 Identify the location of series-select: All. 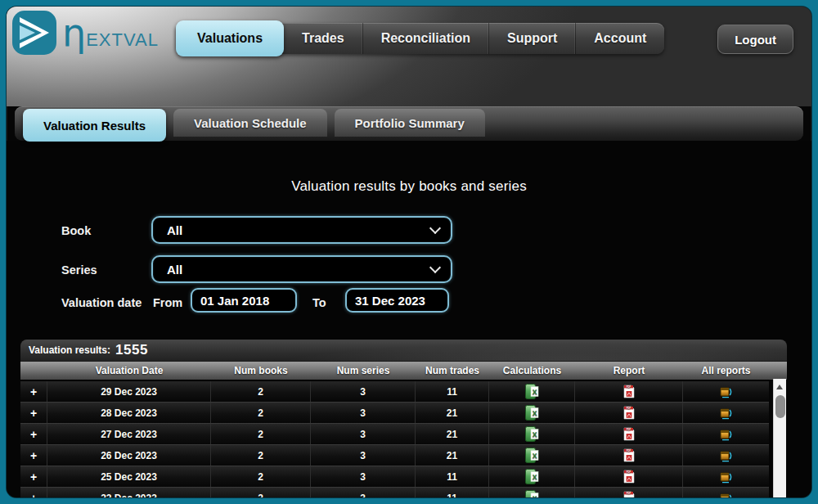
(302, 269).